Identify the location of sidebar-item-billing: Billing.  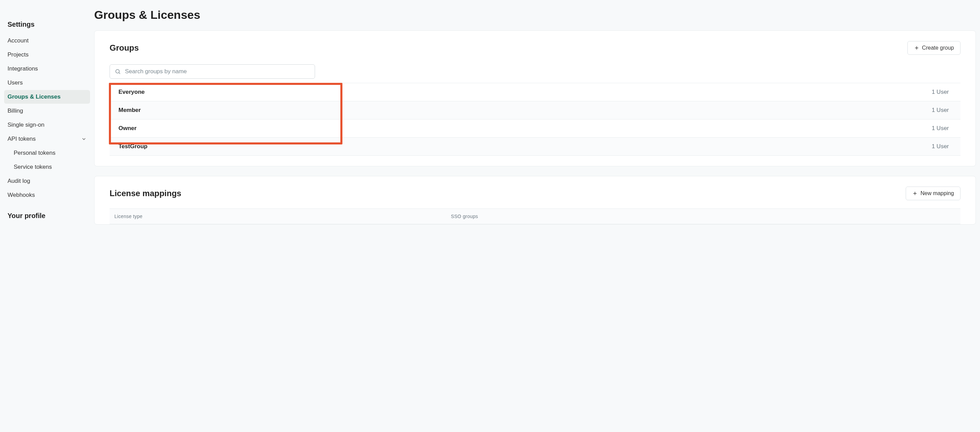
(47, 111).